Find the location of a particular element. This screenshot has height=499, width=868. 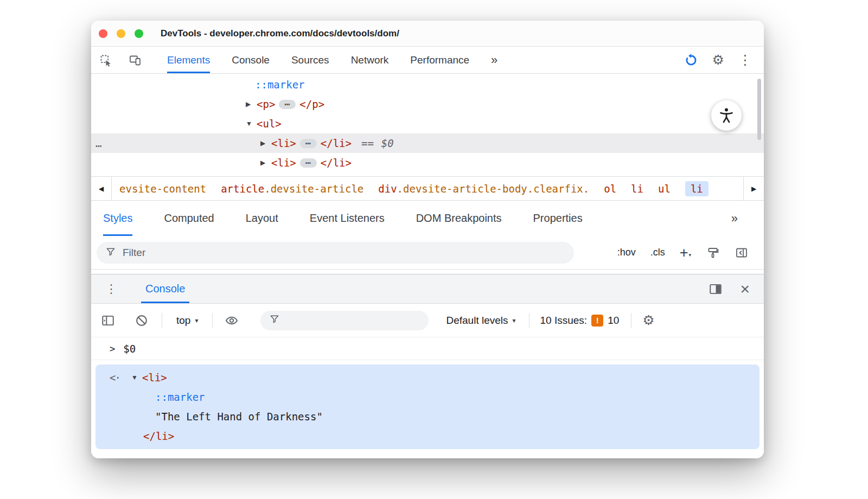

toggle-sidebar-icon is located at coordinates (742, 253).